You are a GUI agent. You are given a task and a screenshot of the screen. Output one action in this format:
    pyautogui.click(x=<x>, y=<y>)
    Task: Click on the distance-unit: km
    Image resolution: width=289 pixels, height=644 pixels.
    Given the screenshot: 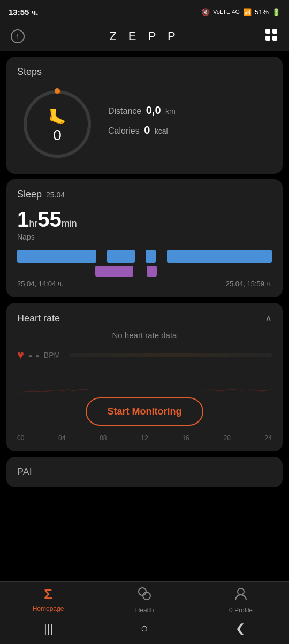 What is the action you would take?
    pyautogui.click(x=170, y=111)
    